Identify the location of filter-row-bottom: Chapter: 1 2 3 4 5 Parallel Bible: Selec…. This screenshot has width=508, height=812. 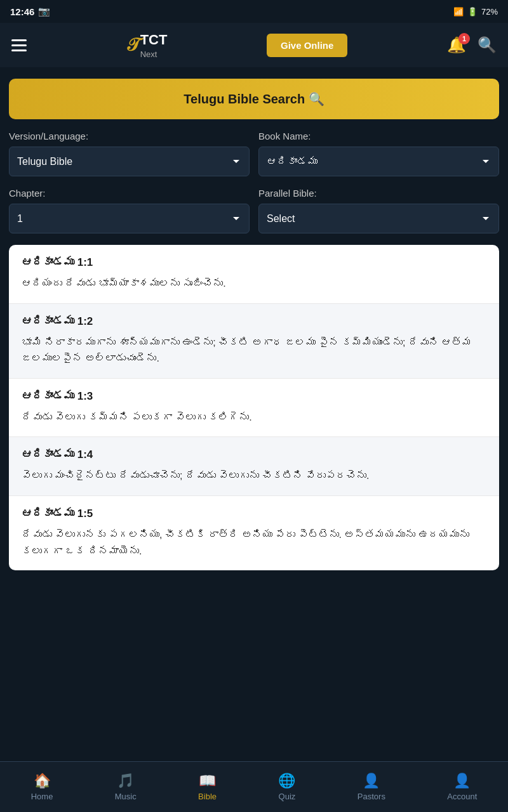
(254, 211).